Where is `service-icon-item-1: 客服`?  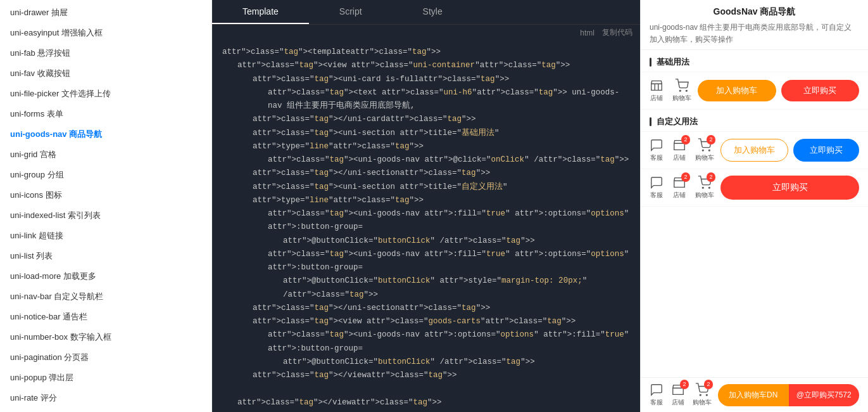
service-icon-item-1: 客服 is located at coordinates (657, 150).